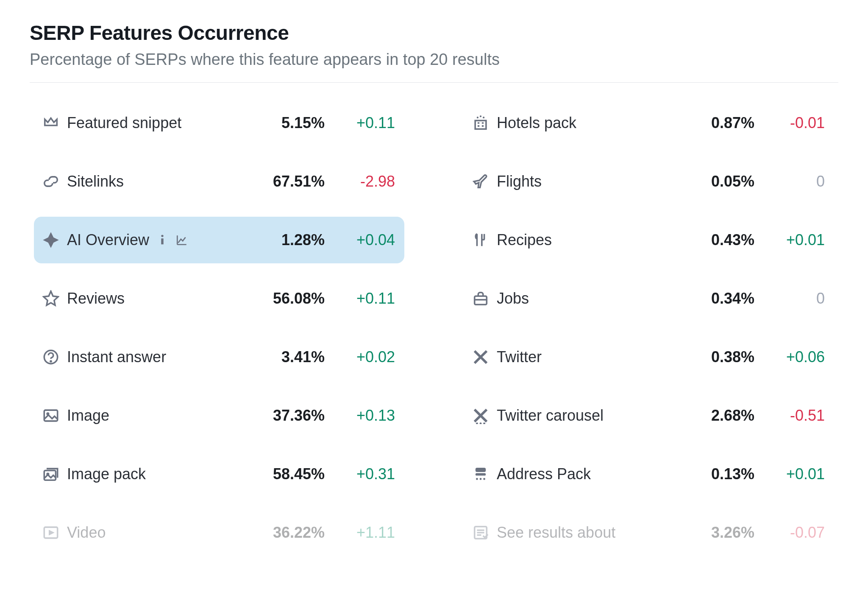 The image size is (868, 592). I want to click on feature-value: 0.43%, so click(714, 240).